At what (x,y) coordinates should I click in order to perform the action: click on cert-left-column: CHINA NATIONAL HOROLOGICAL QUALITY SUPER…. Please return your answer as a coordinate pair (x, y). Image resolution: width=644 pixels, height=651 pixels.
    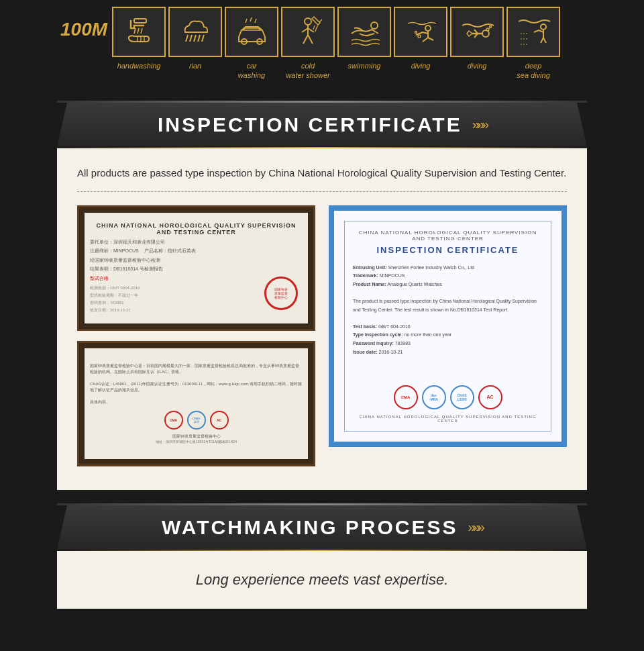
    Looking at the image, I should click on (196, 336).